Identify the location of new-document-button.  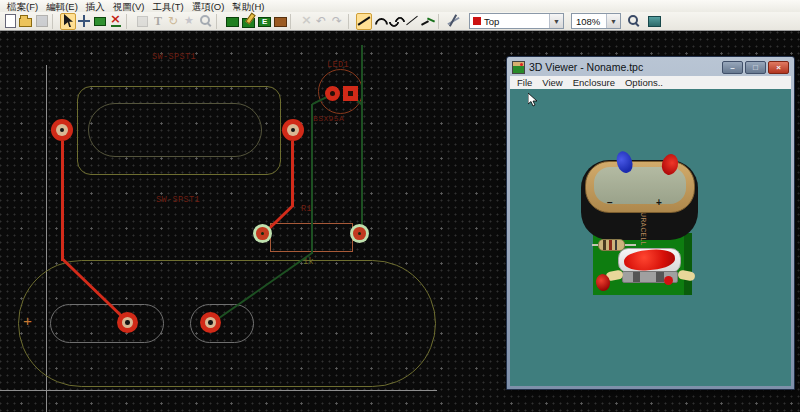
(10, 22).